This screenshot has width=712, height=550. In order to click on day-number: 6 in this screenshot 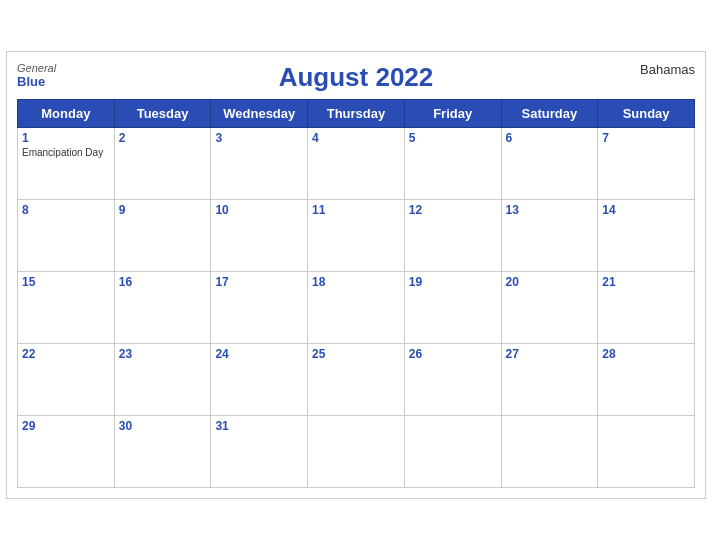, I will do `click(550, 138)`.